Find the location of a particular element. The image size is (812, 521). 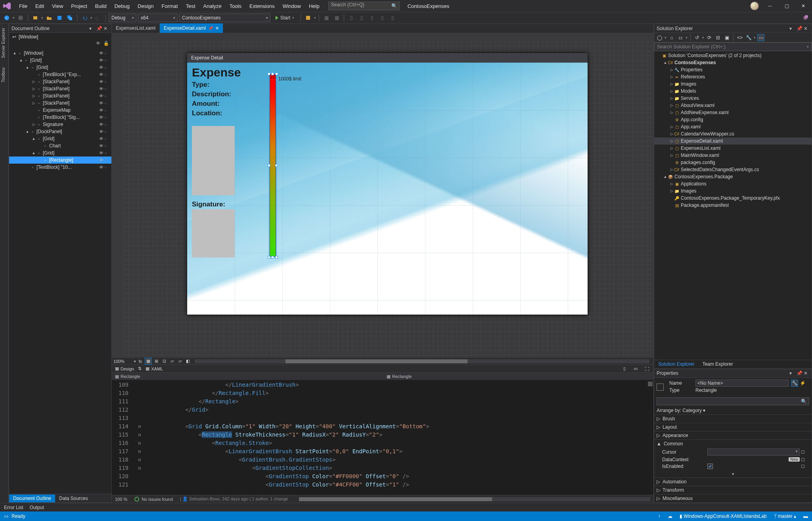

zoom-level: 100% is located at coordinates (123, 361).